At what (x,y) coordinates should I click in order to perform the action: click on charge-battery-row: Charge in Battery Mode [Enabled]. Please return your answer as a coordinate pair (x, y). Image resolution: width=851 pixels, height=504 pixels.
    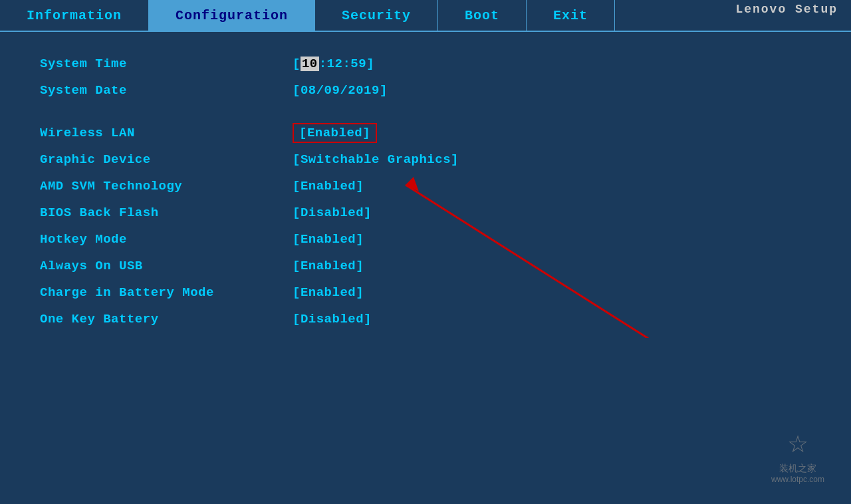
    Looking at the image, I should click on (426, 293).